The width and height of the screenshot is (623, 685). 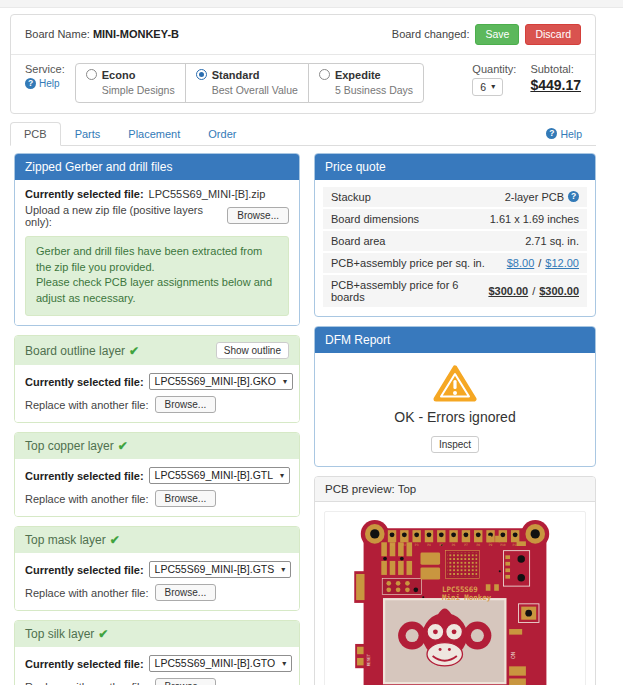 What do you see at coordinates (455, 340) in the screenshot?
I see `dfm-report-title: DFM Report` at bounding box center [455, 340].